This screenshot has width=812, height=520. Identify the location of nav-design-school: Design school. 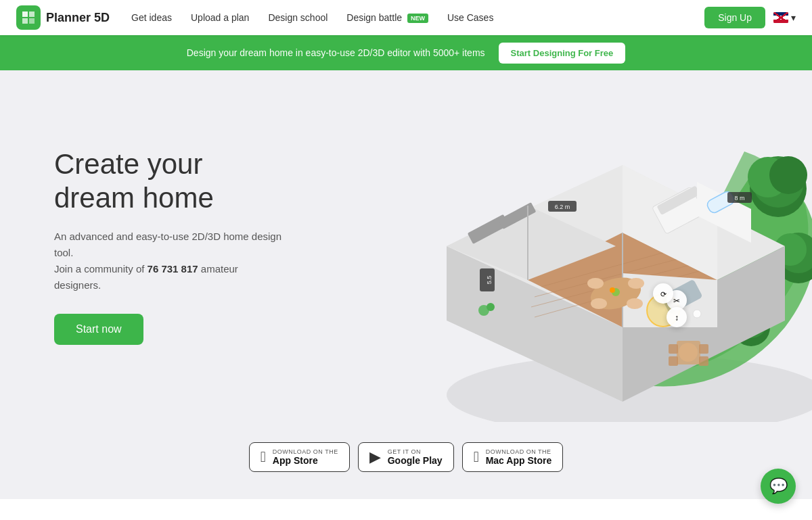
(298, 18).